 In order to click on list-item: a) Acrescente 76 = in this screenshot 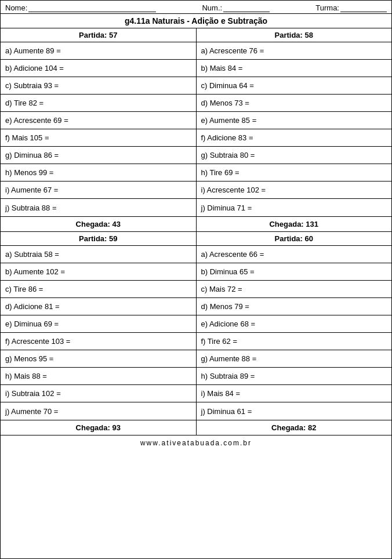, I will do `click(295, 51)`.